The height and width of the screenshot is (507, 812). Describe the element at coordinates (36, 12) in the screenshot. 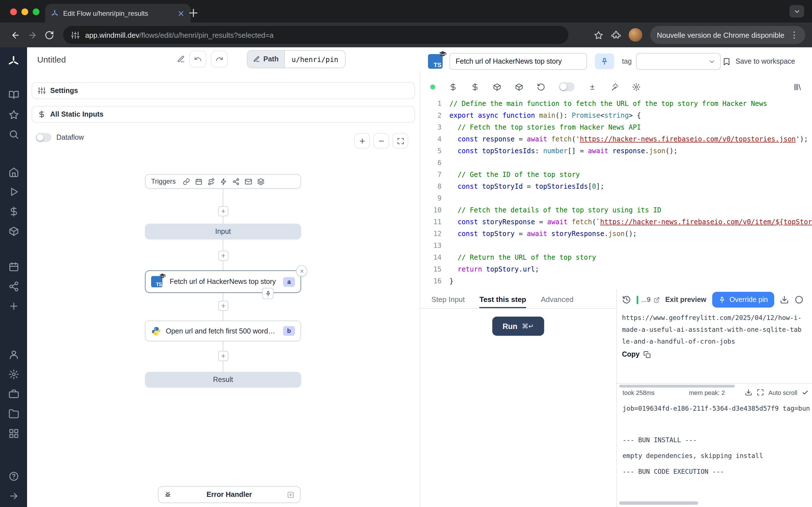

I see `zoom-window-button` at that location.